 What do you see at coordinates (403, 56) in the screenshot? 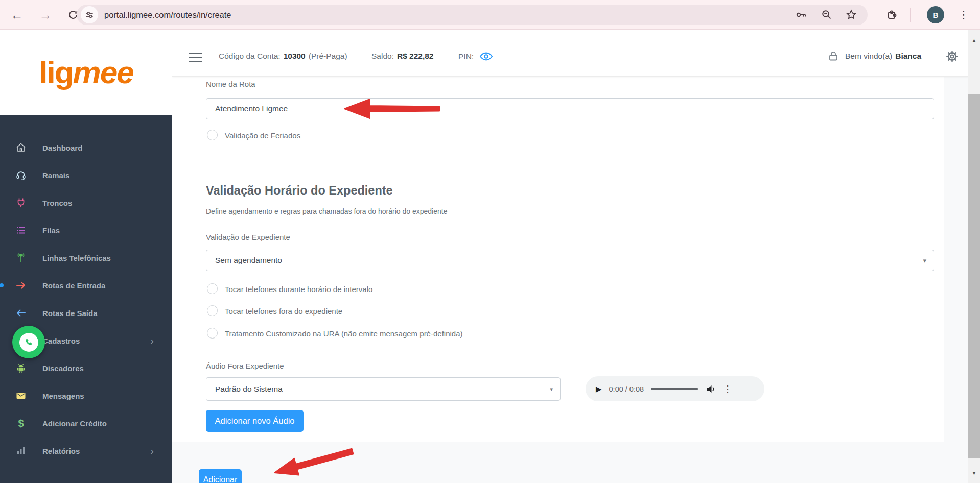
I see `balance-info: Saldo: R$ 222,82` at bounding box center [403, 56].